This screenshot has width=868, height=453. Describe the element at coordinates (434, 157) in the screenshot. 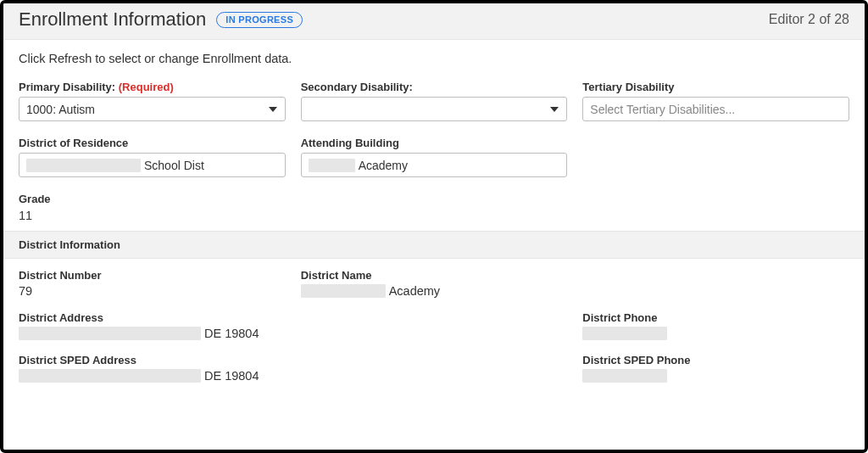

I see `attending-building-field: Attending Building Academy` at that location.